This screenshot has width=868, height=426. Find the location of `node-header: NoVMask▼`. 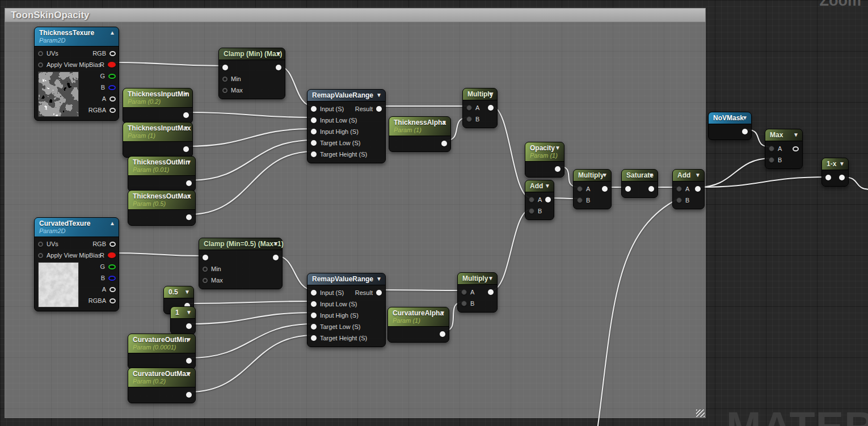

node-header: NoVMask▼ is located at coordinates (730, 118).